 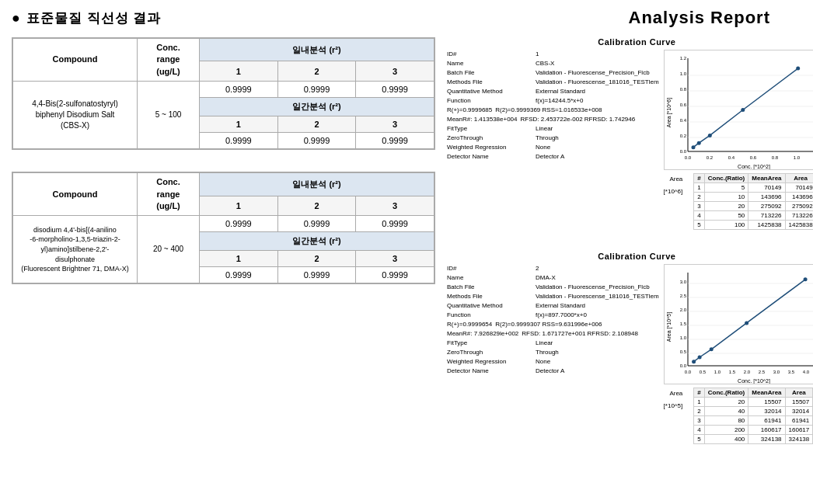 What do you see at coordinates (224, 93) in the screenshot?
I see `table-1: Compound Conc.range(ug/L) 일내분석 (r²) 1 2 …` at bounding box center [224, 93].